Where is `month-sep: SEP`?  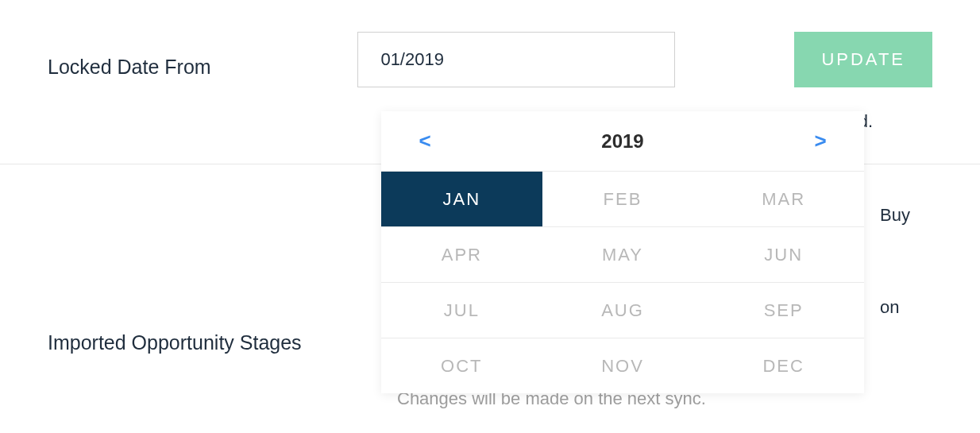
month-sep: SEP is located at coordinates (783, 310).